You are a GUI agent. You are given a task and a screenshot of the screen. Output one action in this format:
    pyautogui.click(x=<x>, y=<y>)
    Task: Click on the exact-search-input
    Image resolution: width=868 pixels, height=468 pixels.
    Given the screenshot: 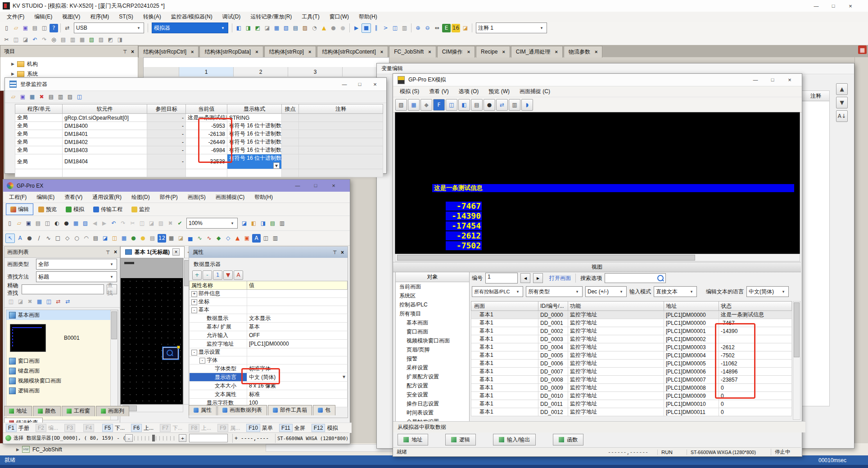 What is the action you would take?
    pyautogui.click(x=63, y=289)
    